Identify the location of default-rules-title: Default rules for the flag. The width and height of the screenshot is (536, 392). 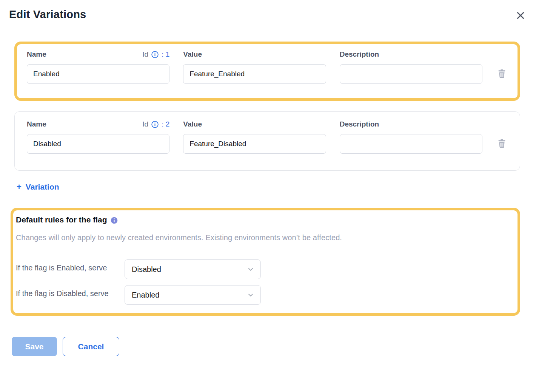
(62, 220).